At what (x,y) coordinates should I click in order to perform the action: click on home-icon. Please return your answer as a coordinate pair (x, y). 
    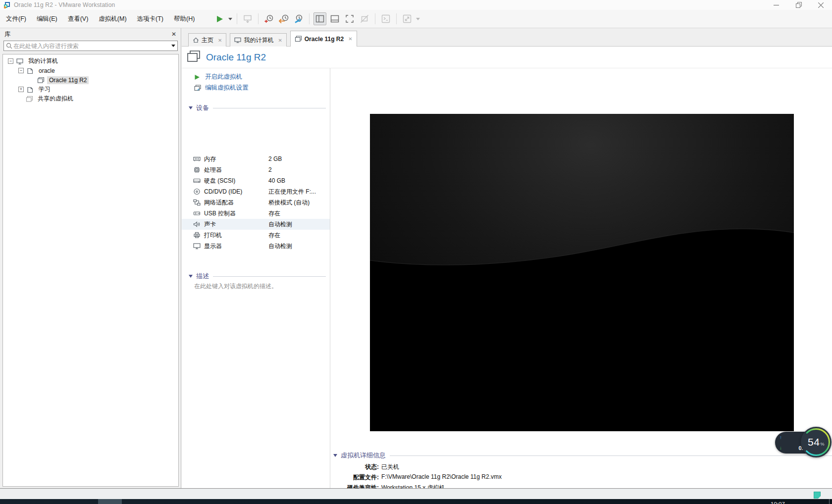
    Looking at the image, I should click on (196, 40).